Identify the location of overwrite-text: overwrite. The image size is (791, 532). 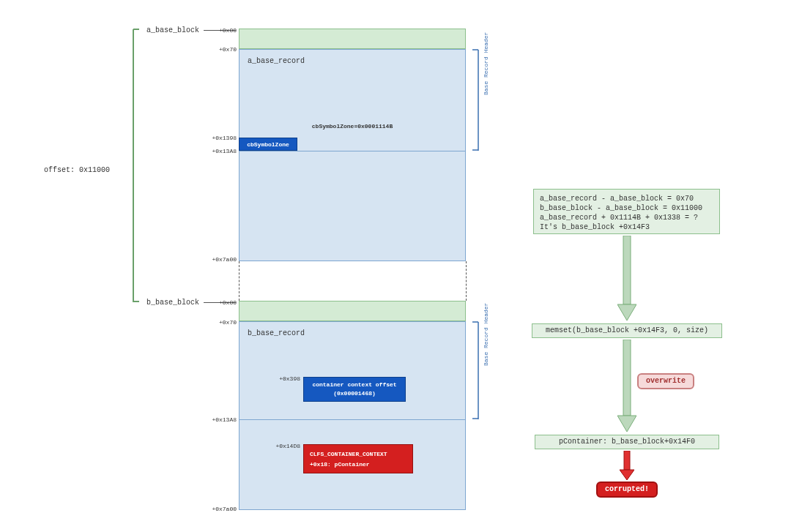
(666, 381).